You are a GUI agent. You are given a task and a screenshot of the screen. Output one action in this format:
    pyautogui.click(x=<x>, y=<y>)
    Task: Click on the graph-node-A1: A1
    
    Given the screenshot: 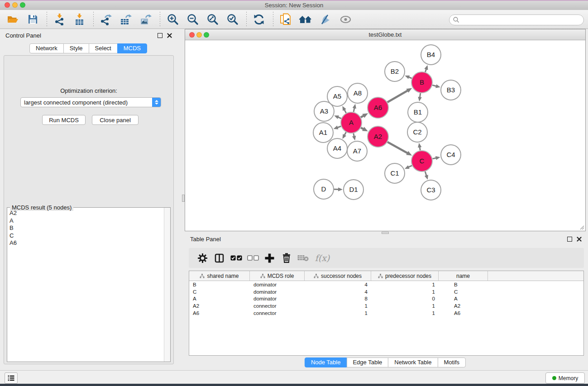 What is the action you would take?
    pyautogui.click(x=323, y=133)
    